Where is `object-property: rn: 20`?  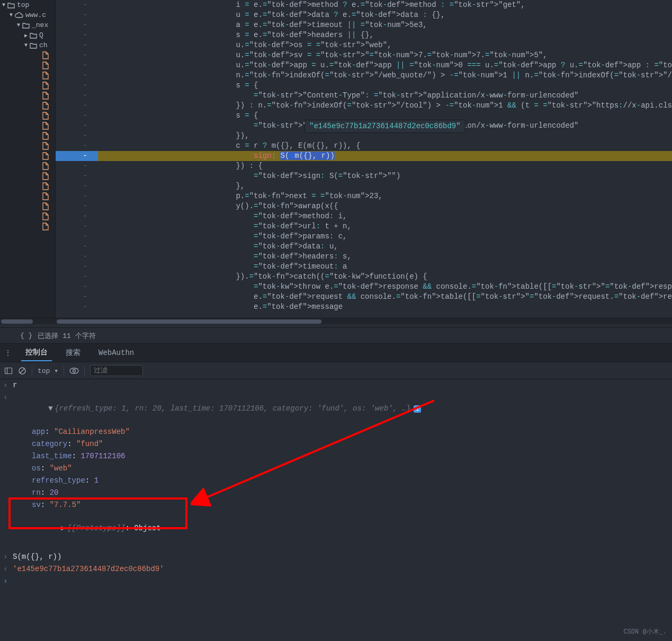
object-property: rn: 20 is located at coordinates (336, 493).